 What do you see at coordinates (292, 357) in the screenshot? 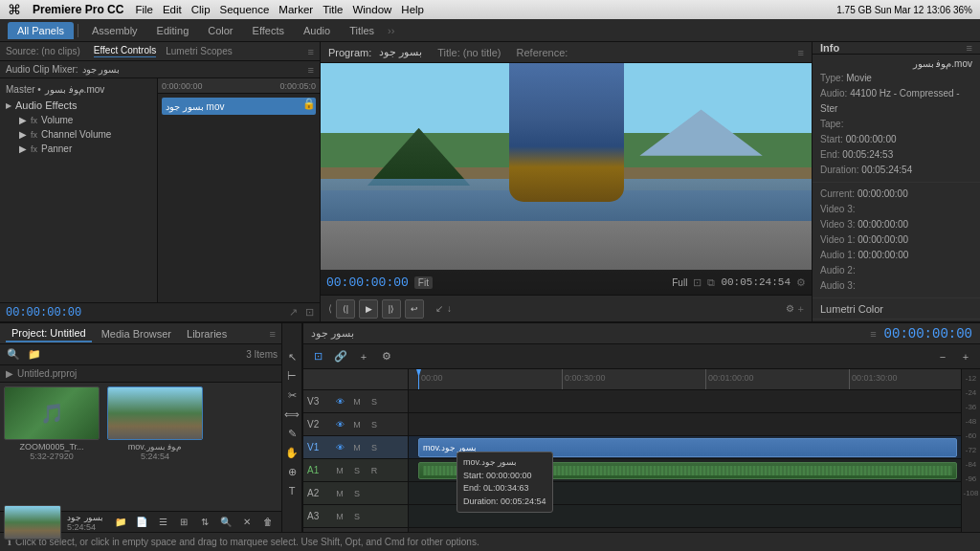
I see `selection-tool-btn: ↖` at bounding box center [292, 357].